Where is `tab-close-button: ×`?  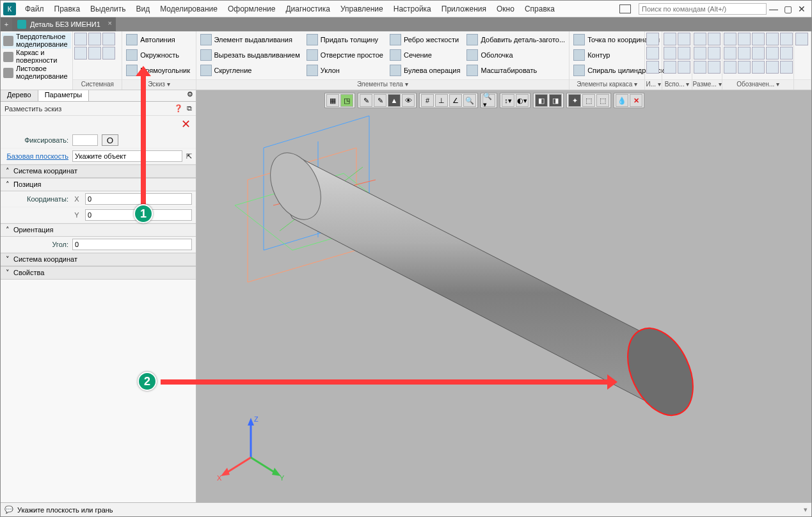
tab-close-button: × is located at coordinates (109, 23).